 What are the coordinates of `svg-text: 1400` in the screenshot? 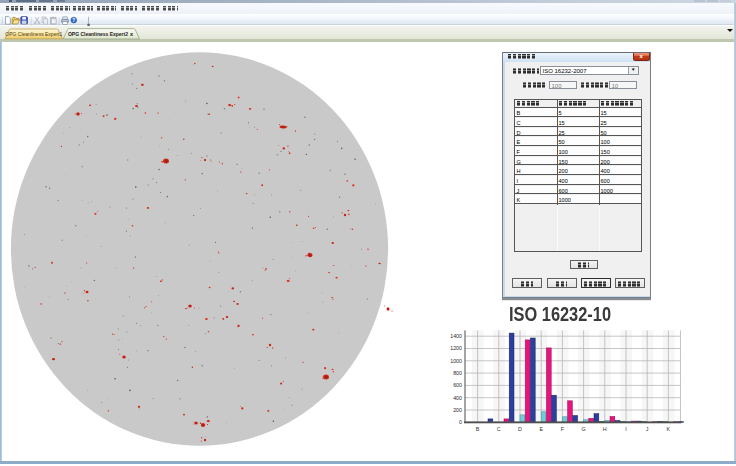 It's located at (456, 336).